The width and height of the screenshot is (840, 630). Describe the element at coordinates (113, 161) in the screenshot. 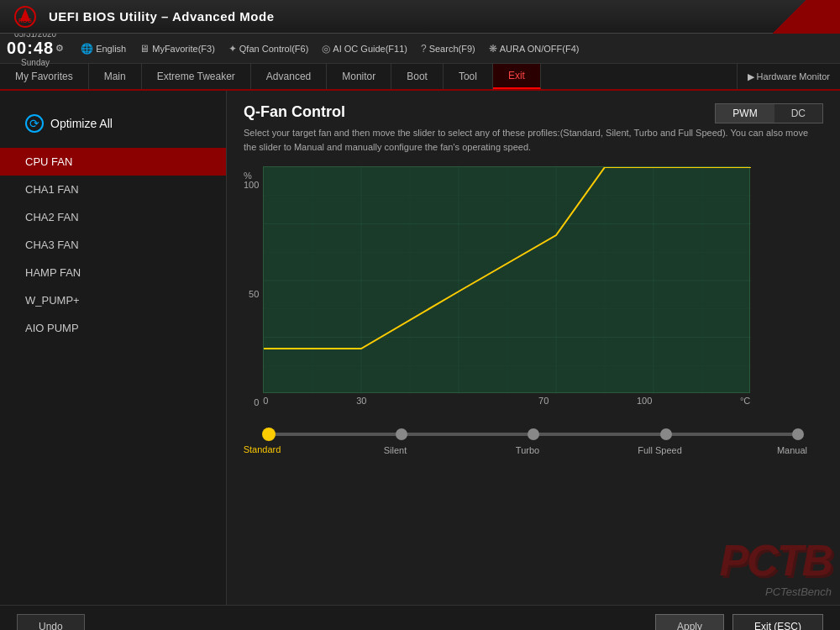

I see `fan-item-cpu: CPU FAN` at that location.